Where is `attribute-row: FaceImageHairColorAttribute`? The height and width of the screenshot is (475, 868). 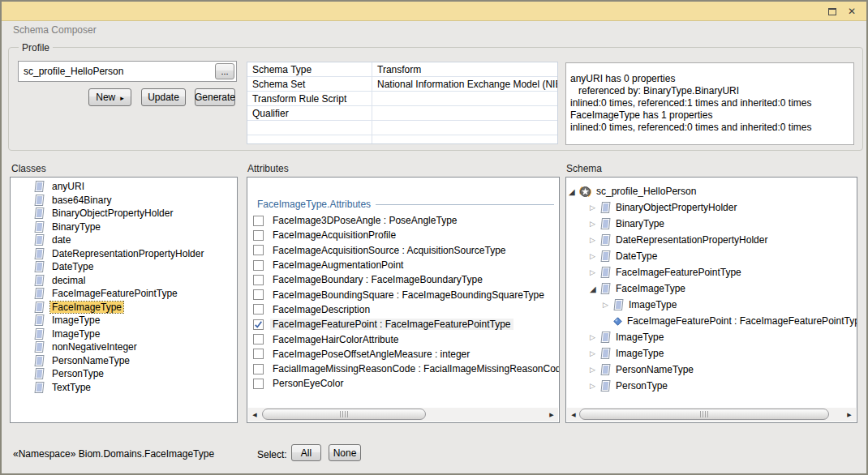
attribute-row: FaceImageHairColorAttribute is located at coordinates (403, 339).